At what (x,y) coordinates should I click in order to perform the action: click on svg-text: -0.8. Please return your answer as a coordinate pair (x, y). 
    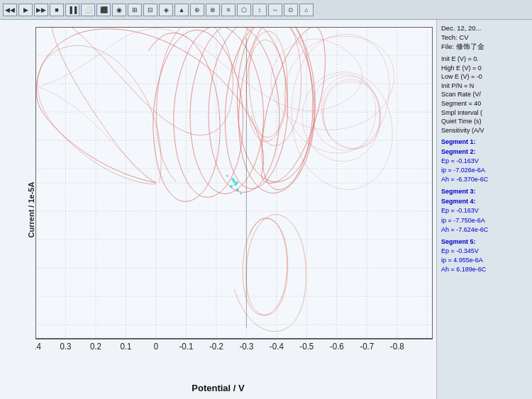
    Looking at the image, I should click on (397, 346).